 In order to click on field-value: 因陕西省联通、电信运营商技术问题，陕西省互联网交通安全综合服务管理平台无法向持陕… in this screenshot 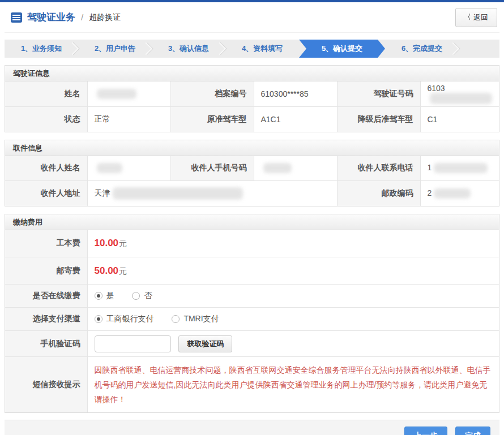, I will do `click(293, 385)`.